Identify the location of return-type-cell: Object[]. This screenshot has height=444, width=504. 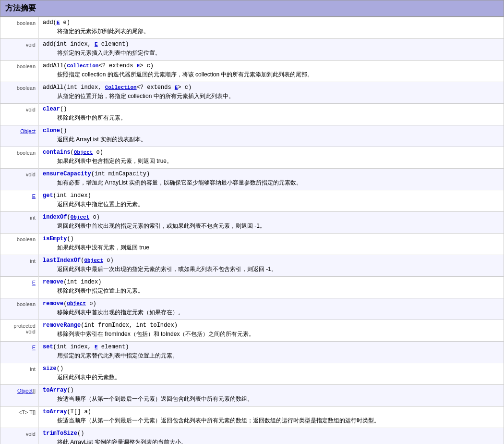
(20, 396).